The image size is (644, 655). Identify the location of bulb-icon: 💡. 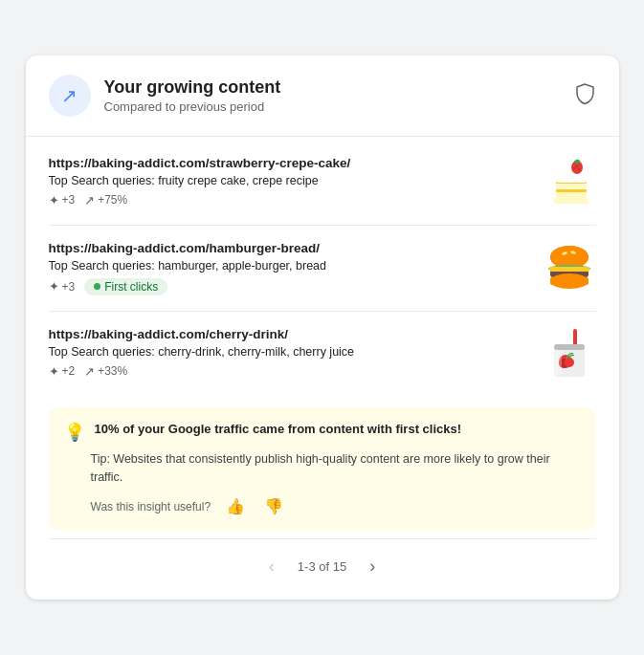
(75, 432).